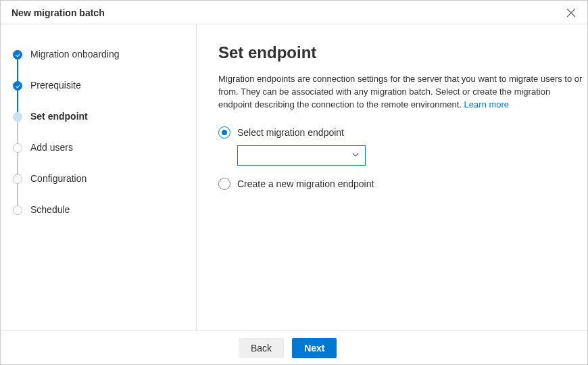  I want to click on close-icon, so click(571, 13).